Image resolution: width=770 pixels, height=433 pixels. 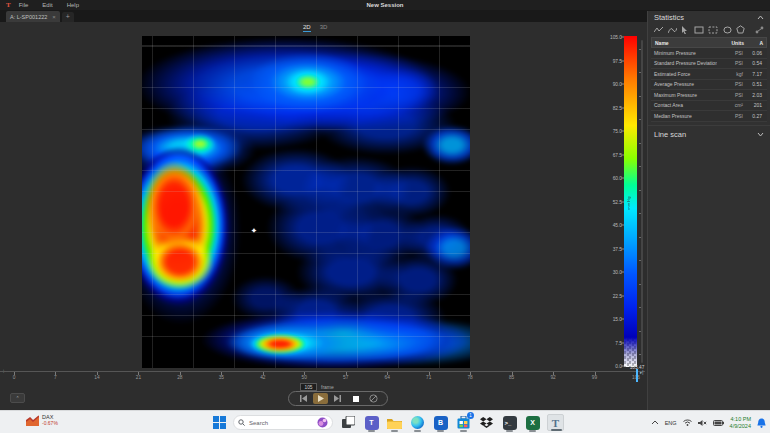 I want to click on table-row: Contact Areacm²201, so click(x=709, y=106).